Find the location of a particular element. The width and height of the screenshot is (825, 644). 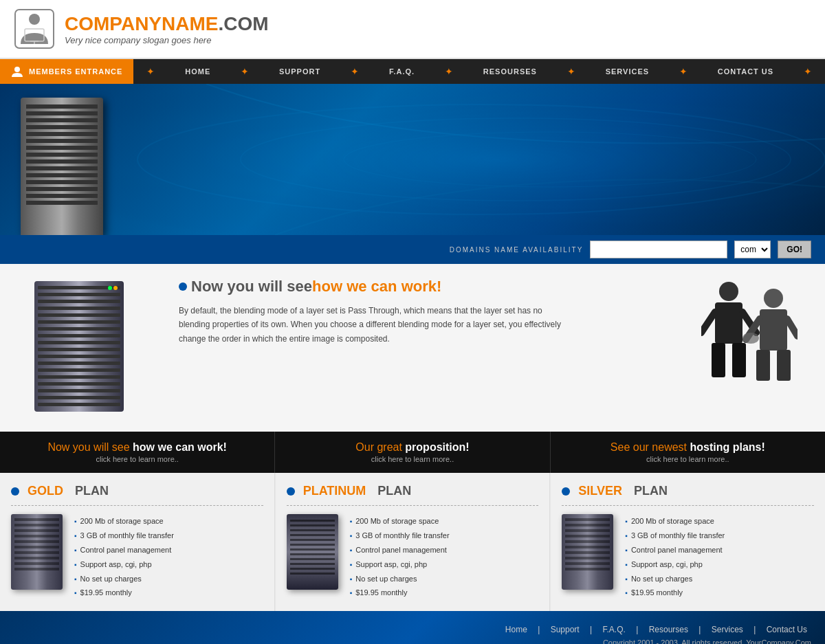

platinum-plan-inner: 200 Mb of storage space 3 GB of monthly … is located at coordinates (412, 557).